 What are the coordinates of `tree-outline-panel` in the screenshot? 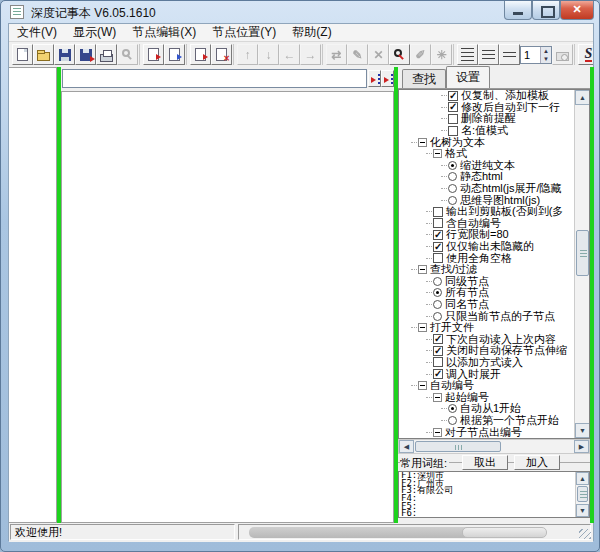 It's located at (33, 295).